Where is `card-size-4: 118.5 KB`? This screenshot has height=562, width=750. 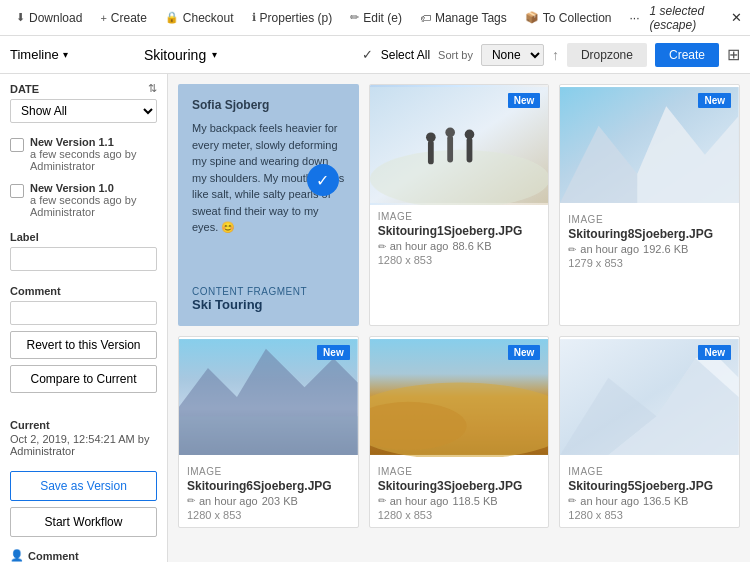 card-size-4: 118.5 KB is located at coordinates (474, 501).